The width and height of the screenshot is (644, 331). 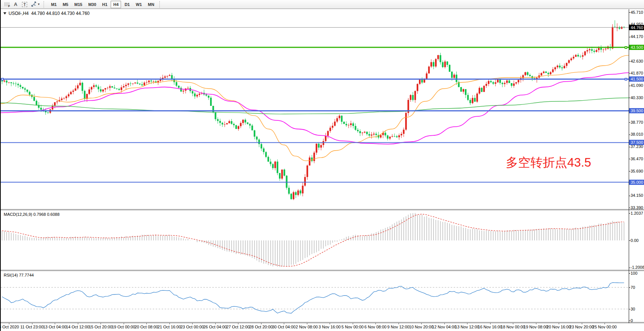 I want to click on time-tick-label: 28 Oct 20:00, so click(x=261, y=327).